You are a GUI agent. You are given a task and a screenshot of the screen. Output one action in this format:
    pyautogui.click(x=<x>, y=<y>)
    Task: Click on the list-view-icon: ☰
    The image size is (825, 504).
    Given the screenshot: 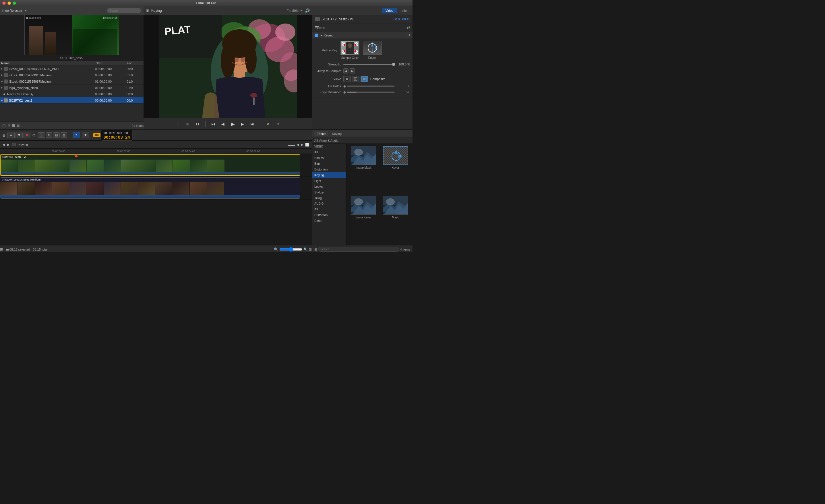 What is the action you would take?
    pyautogui.click(x=7, y=249)
    